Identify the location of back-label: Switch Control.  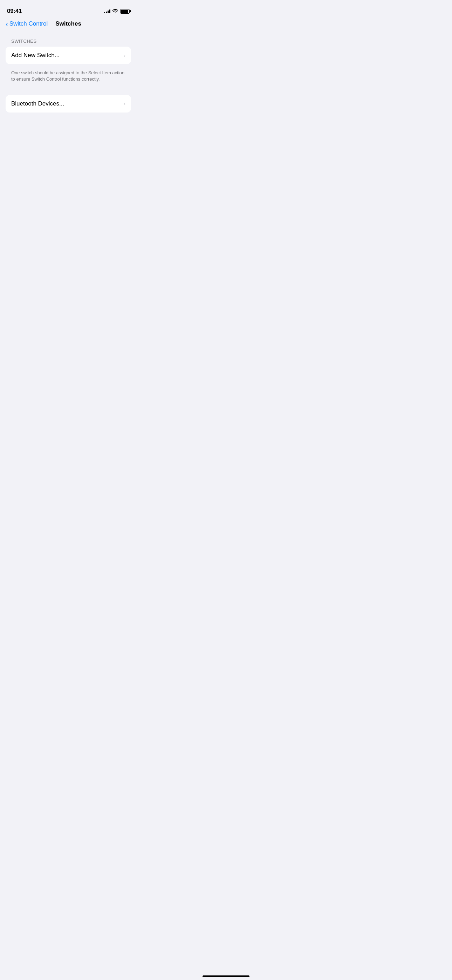
(29, 24).